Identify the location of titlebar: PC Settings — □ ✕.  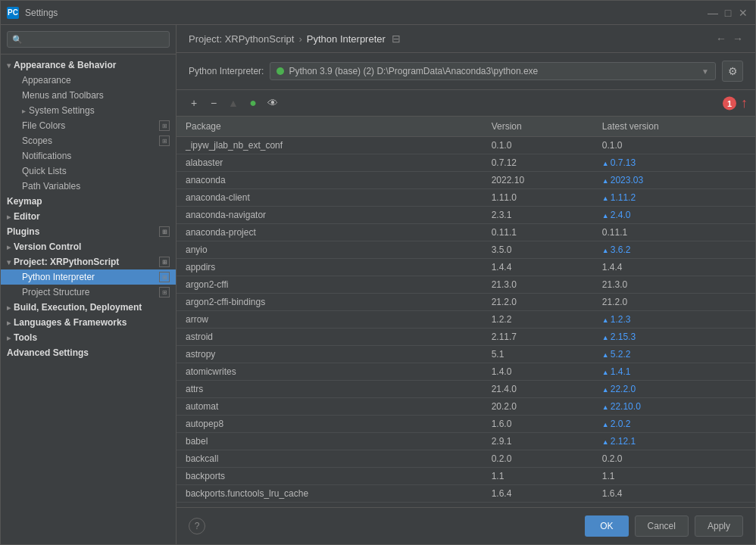
(378, 13).